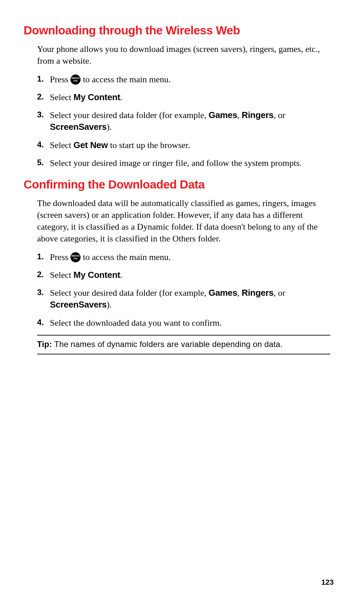 The width and height of the screenshot is (364, 607). What do you see at coordinates (179, 30) in the screenshot?
I see `section-heading-1: Downloading through the Wireless Web` at bounding box center [179, 30].